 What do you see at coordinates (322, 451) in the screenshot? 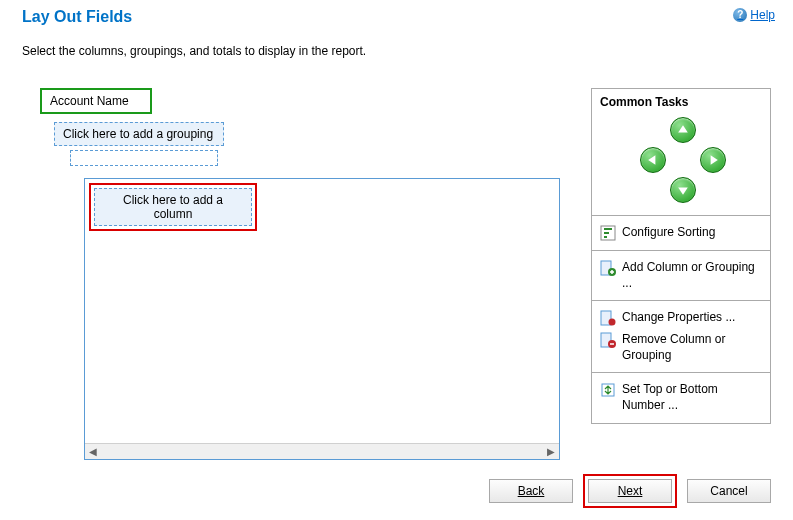
I see `horizontal-scrollbar: ◀ ▶` at bounding box center [322, 451].